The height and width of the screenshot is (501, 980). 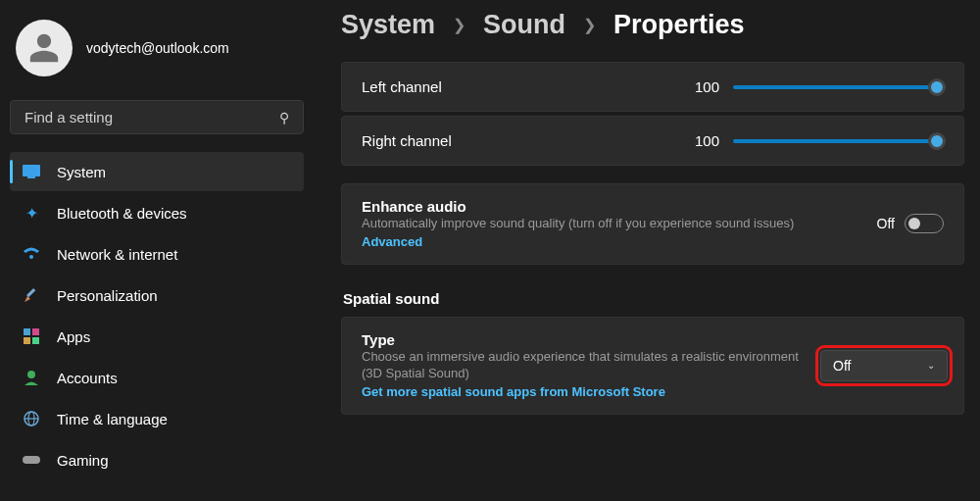 What do you see at coordinates (87, 378) in the screenshot?
I see `nav-label: Accounts` at bounding box center [87, 378].